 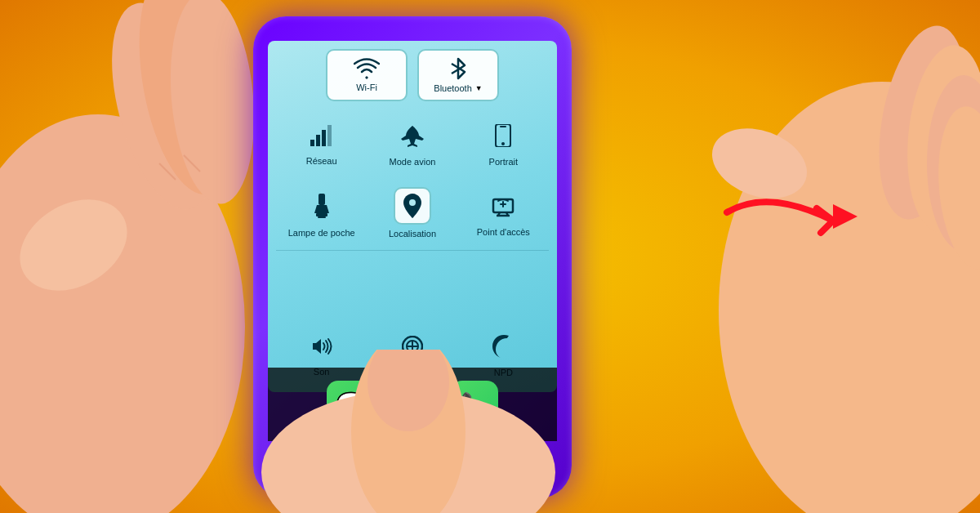 What do you see at coordinates (322, 142) in the screenshot?
I see `reseau-tile: Réseau` at bounding box center [322, 142].